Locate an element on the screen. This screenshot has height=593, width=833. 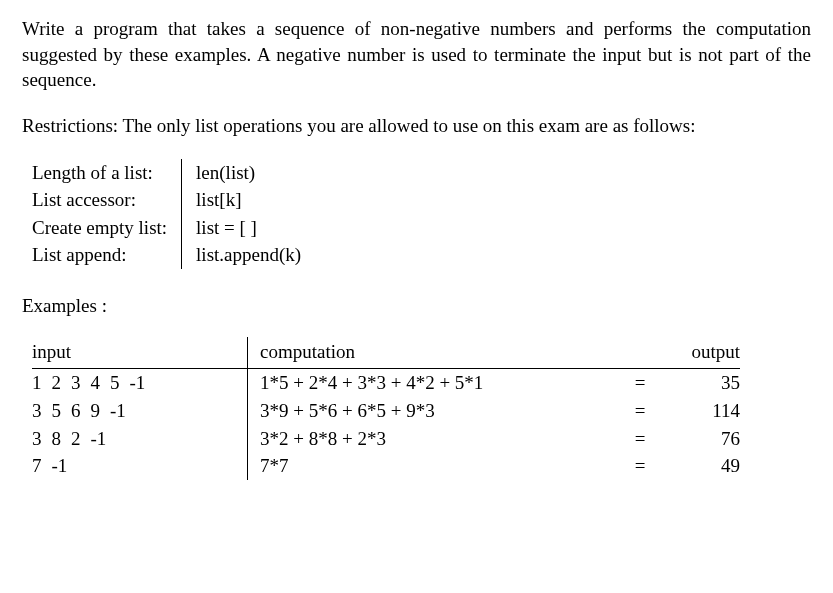
example-computation: 1*5 + 2*4 + 3*3 + 4*2 + 5*1 is located at coordinates (434, 383).